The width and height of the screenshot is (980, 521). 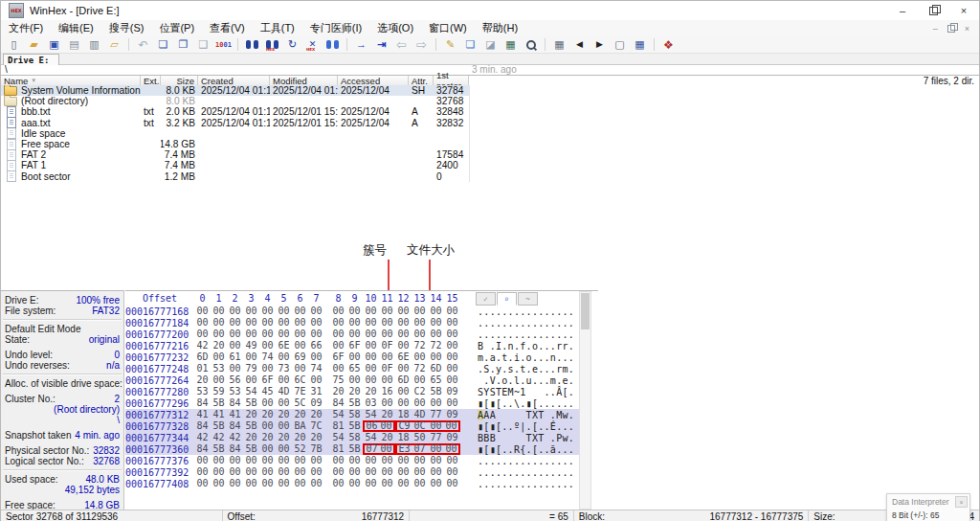 I want to click on hex-scrollbar, so click(x=586, y=400).